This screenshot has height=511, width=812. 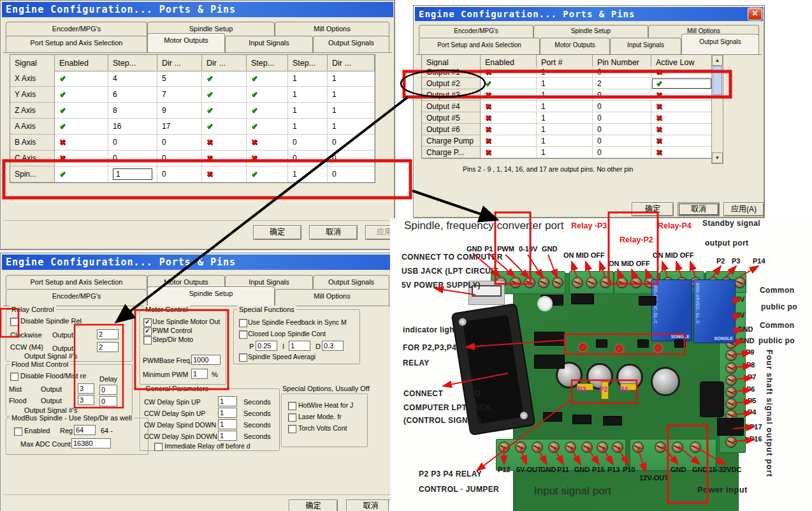 What do you see at coordinates (646, 46) in the screenshot?
I see `tab-input-signals: Input Signals` at bounding box center [646, 46].